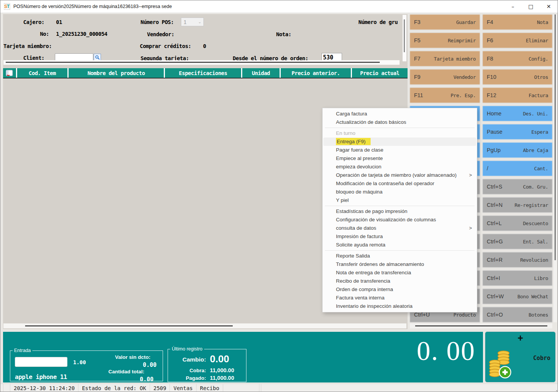 The height and width of the screenshot is (392, 558). I want to click on column-header-precio-actual: Precio actual, so click(380, 73).